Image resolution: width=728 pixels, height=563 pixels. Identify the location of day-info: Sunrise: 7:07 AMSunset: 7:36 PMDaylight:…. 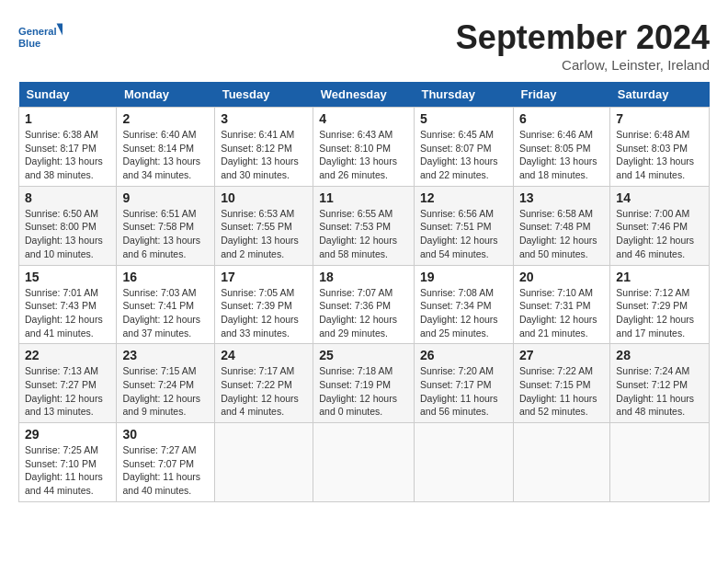
(364, 313).